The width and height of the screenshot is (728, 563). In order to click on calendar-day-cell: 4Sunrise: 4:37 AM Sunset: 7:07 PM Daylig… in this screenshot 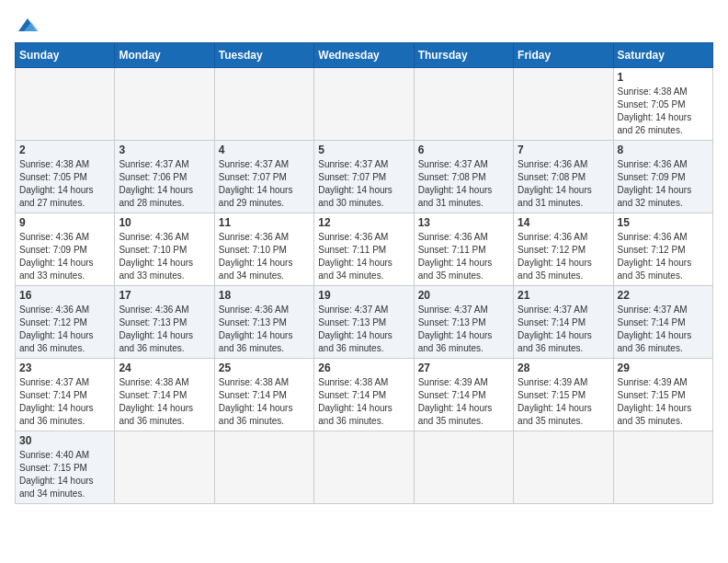, I will do `click(264, 177)`.